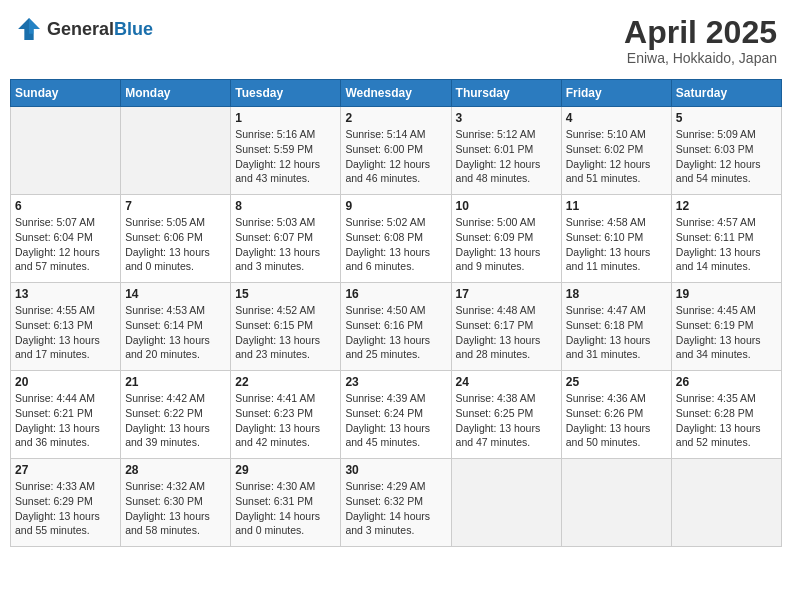 The image size is (792, 612). I want to click on day-cell: 29Sunrise: 4:30 AM Sunset: 6:31 PM Dayli…, so click(286, 503).